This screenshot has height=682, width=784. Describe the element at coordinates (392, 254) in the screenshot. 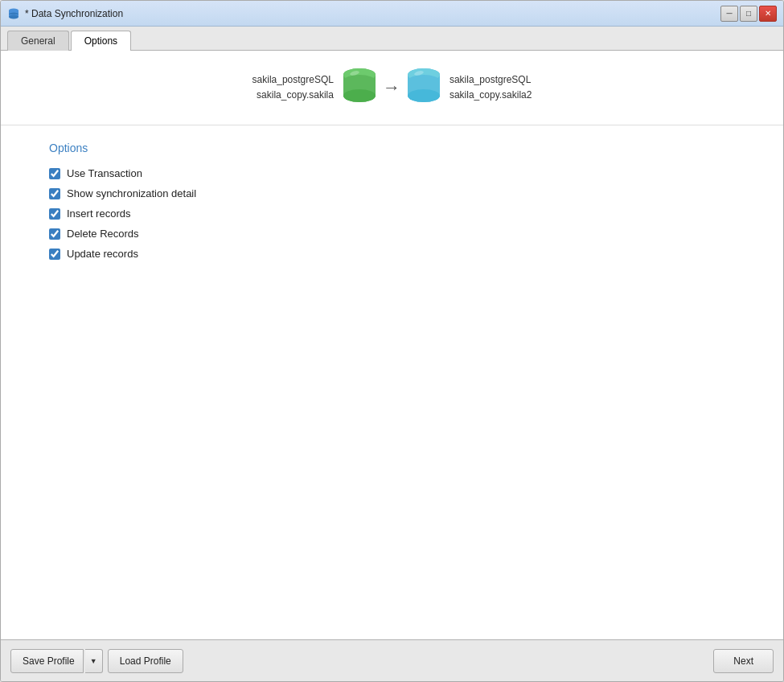

I see `checkbox-row-update-records: Update records` at that location.